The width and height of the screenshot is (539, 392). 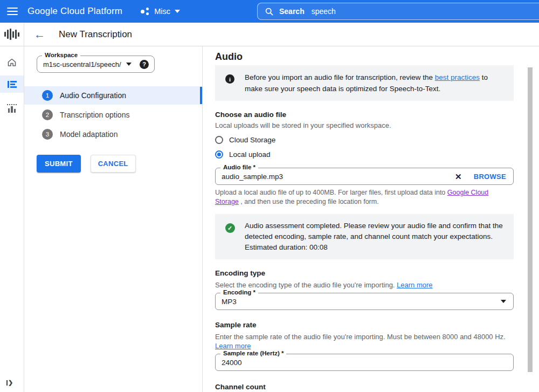 What do you see at coordinates (358, 197) in the screenshot?
I see `audio-file-helper: Upload a local audio file of up to 400MB…` at bounding box center [358, 197].